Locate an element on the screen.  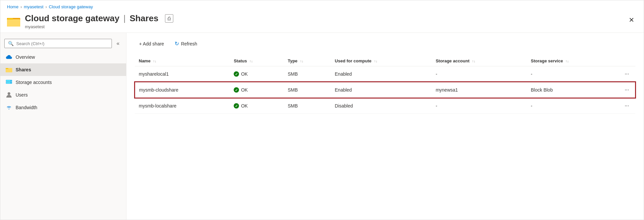
sidebar-item-users-label: Users is located at coordinates (22, 95).